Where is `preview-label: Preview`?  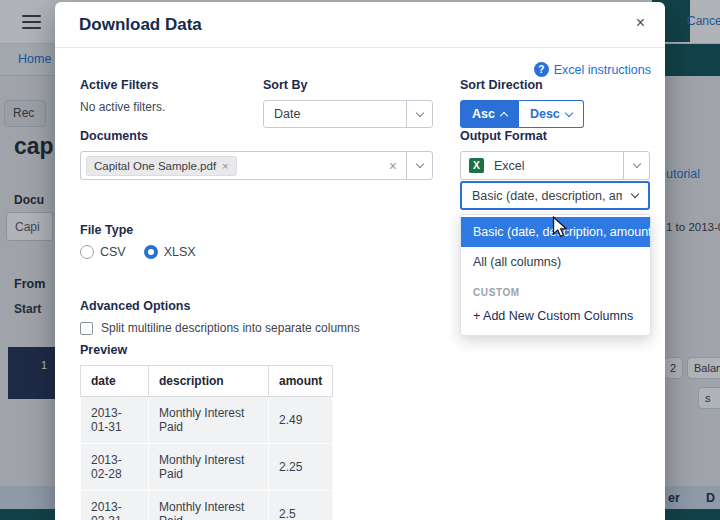 preview-label: Preview is located at coordinates (206, 350).